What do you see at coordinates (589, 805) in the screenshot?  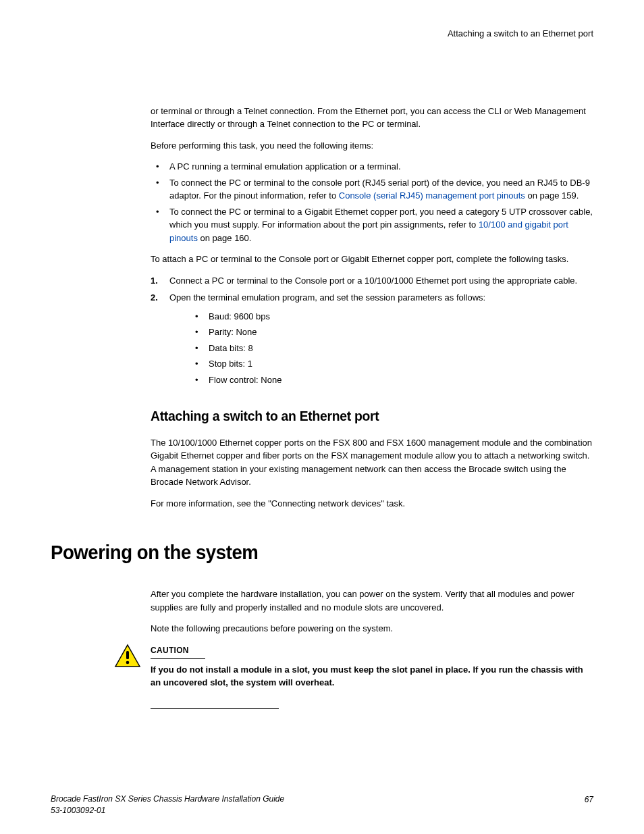 I see `footer-page-number: 67` at bounding box center [589, 805].